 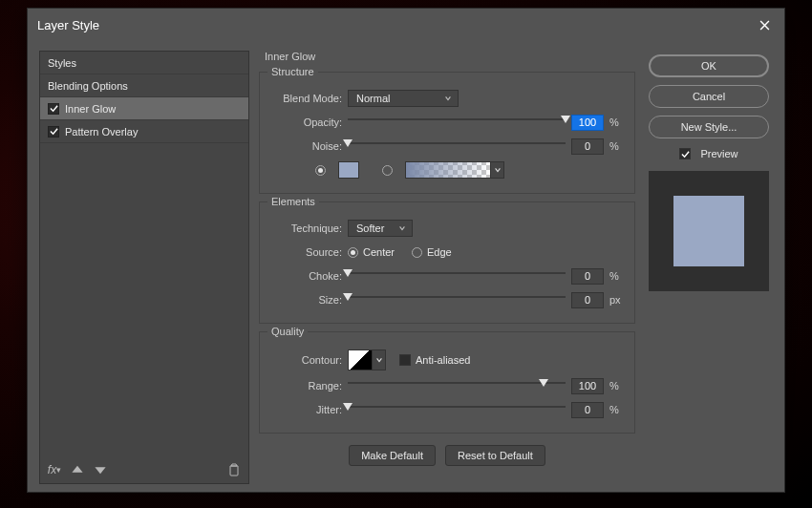 I want to click on sidebar-item-blending-options: Blending Options, so click(x=144, y=86).